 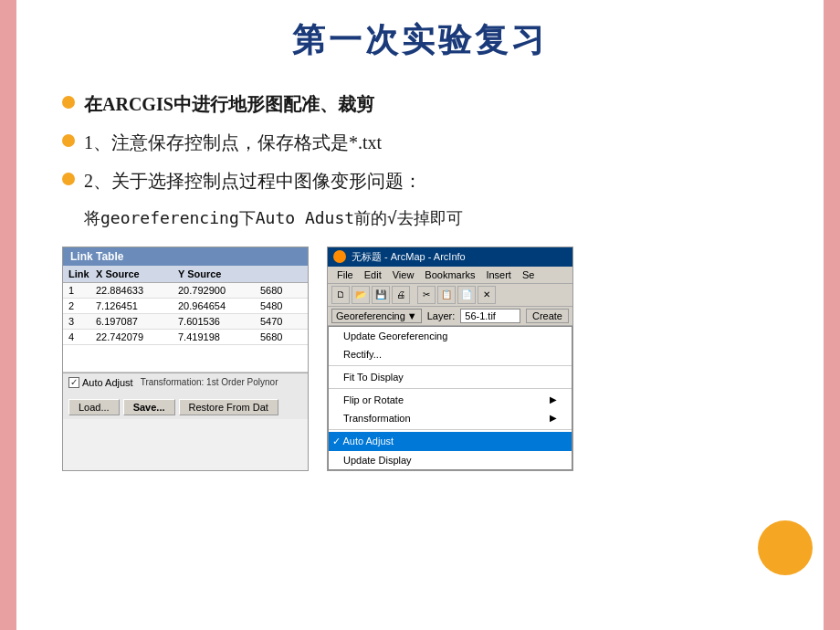 I want to click on arcmap-screenshot: 无标题 - ArcMap - ArcInfo File Edit View Bo…, so click(x=450, y=359).